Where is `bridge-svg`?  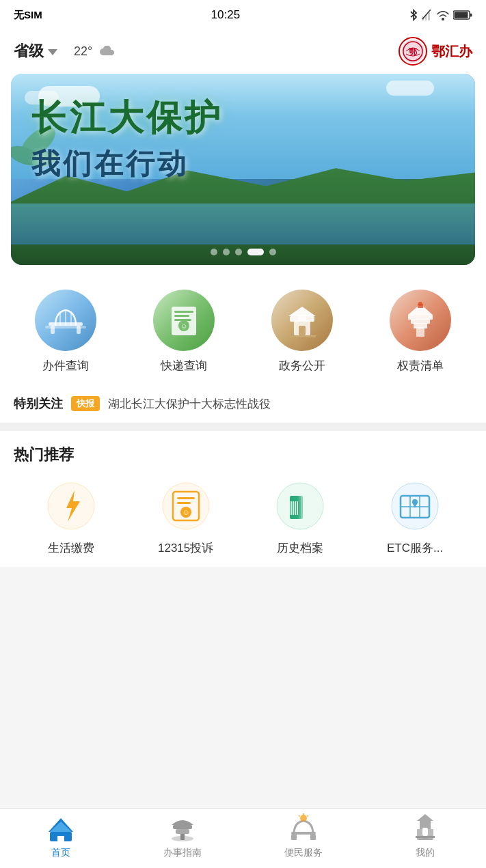 bridge-svg is located at coordinates (66, 321).